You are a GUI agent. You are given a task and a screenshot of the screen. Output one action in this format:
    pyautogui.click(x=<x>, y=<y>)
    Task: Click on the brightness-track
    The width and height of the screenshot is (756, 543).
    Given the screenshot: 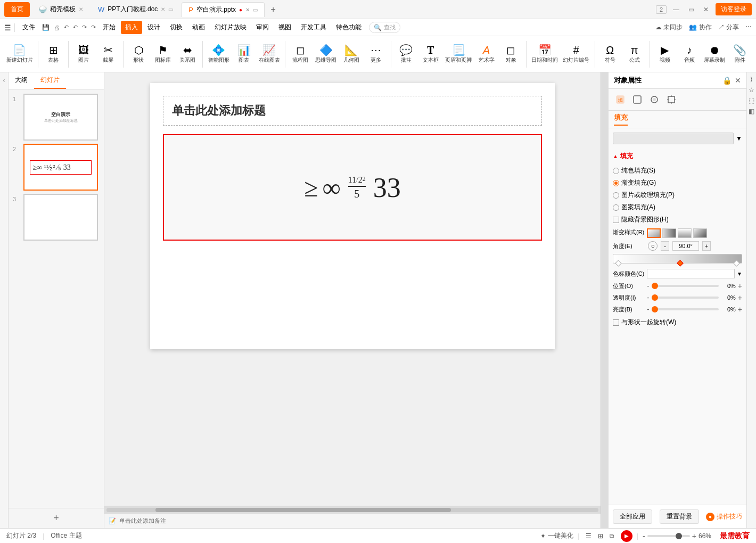 What is the action you would take?
    pyautogui.click(x=685, y=309)
    